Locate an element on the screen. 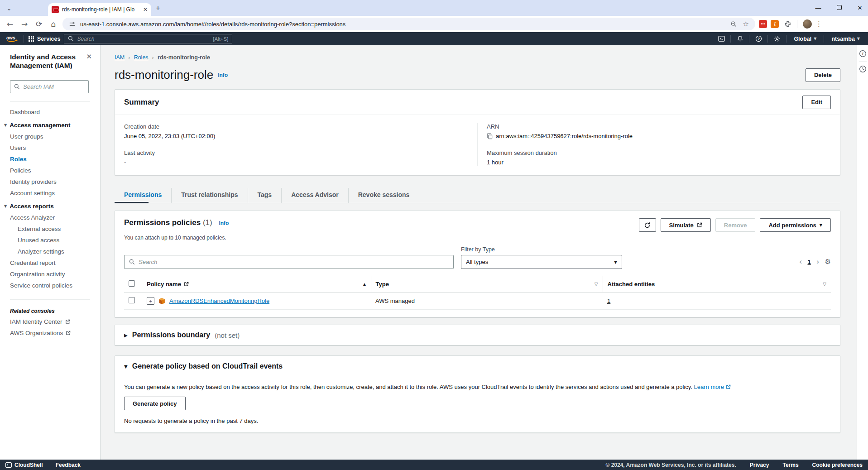 This screenshot has width=868, height=470. sidebar-item-roles: Roles is located at coordinates (50, 159).